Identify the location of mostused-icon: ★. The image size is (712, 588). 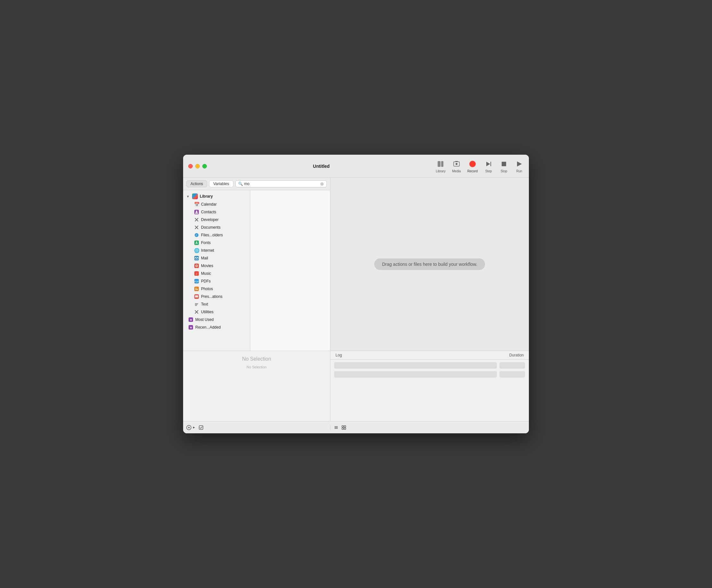
(191, 320).